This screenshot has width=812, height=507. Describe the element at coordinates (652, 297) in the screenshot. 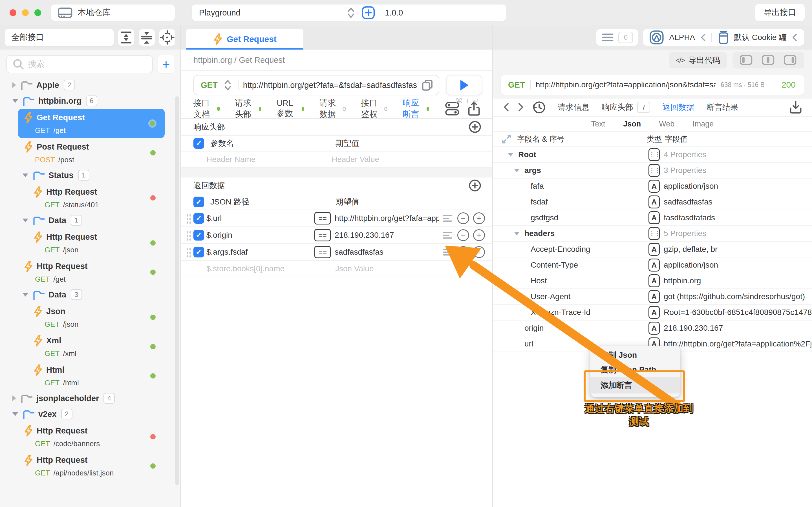

I see `json-field-row-user-agent: User-AgentAgot (https://github.com/sindr…` at that location.